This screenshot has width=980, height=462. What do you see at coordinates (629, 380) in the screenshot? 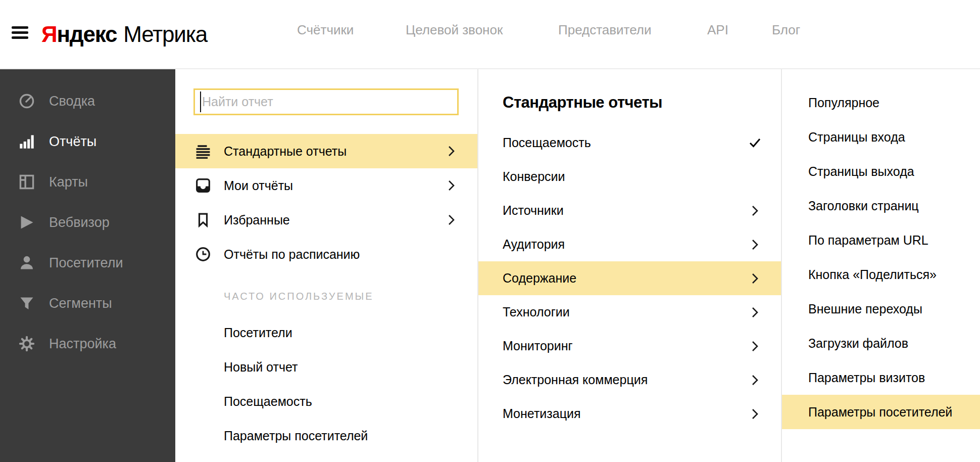
I see `report-item-ecommerce: Электронная коммерция` at bounding box center [629, 380].